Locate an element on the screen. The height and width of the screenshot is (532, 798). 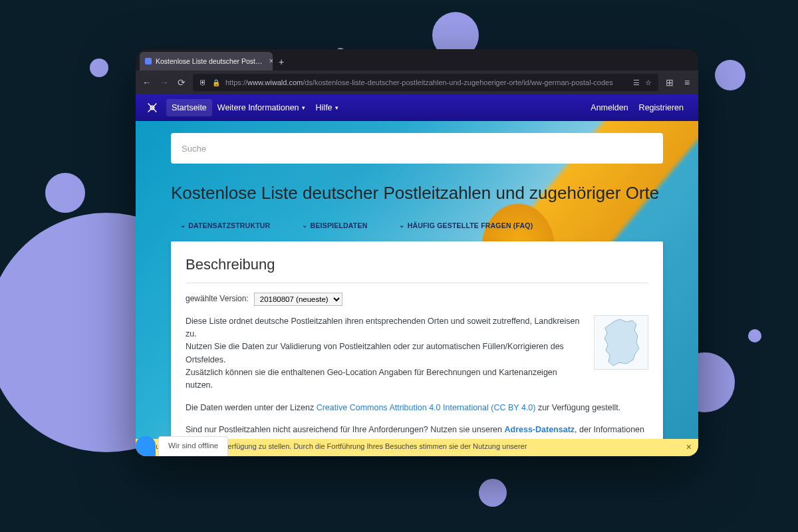
nav-forward-icon: → is located at coordinates (164, 82).